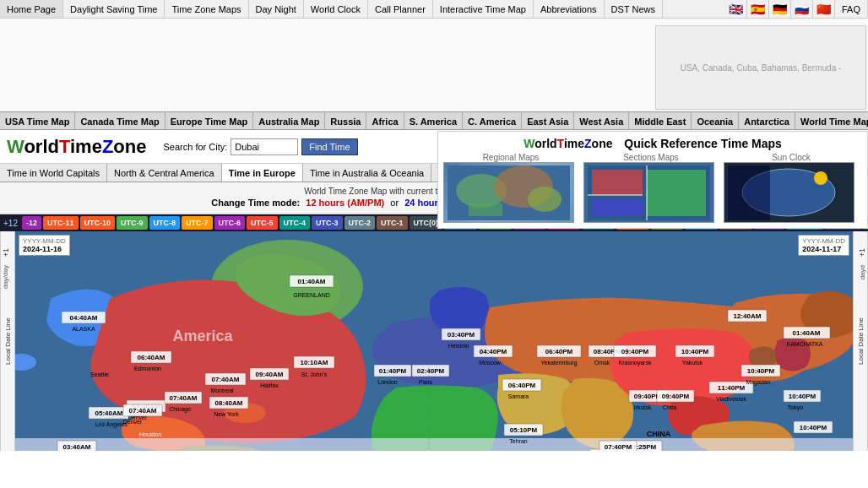 Image resolution: width=868 pixels, height=488 pixels. What do you see at coordinates (114, 9) in the screenshot?
I see `nav-dst: Daylight Saving Time` at bounding box center [114, 9].